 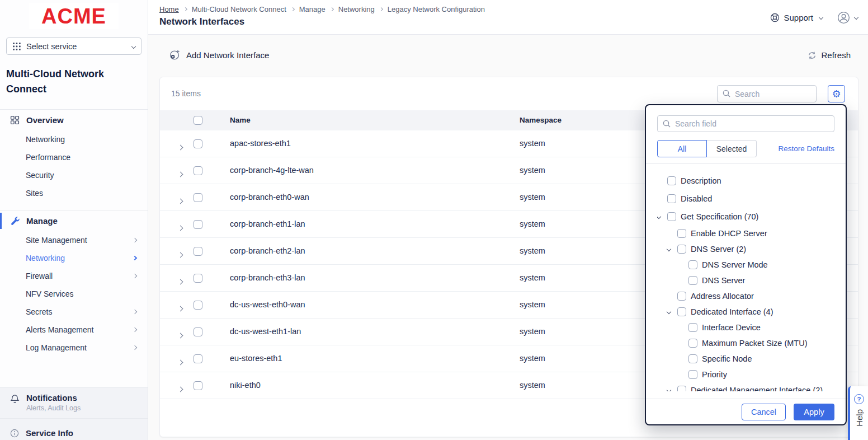 I want to click on field-row: Description, so click(x=752, y=181).